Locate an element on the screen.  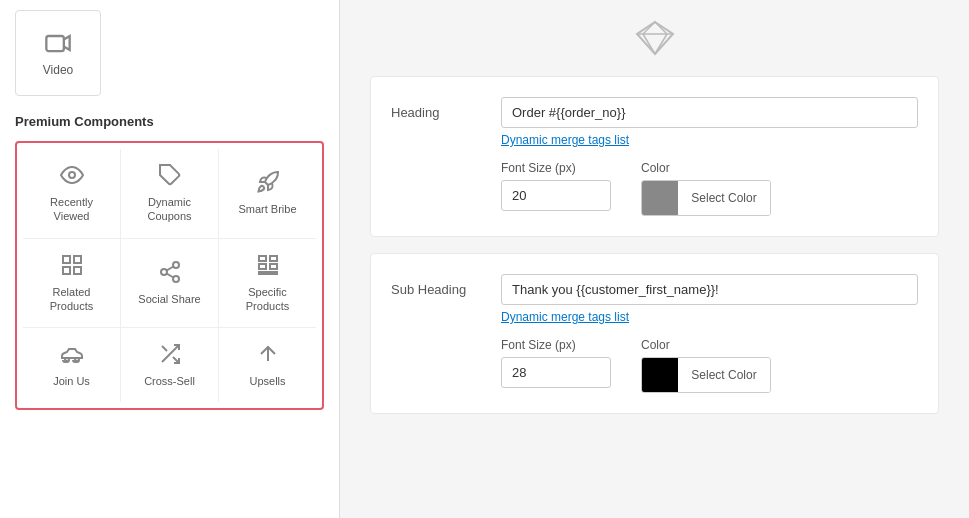
arrow-up-icon is located at coordinates (268, 354).